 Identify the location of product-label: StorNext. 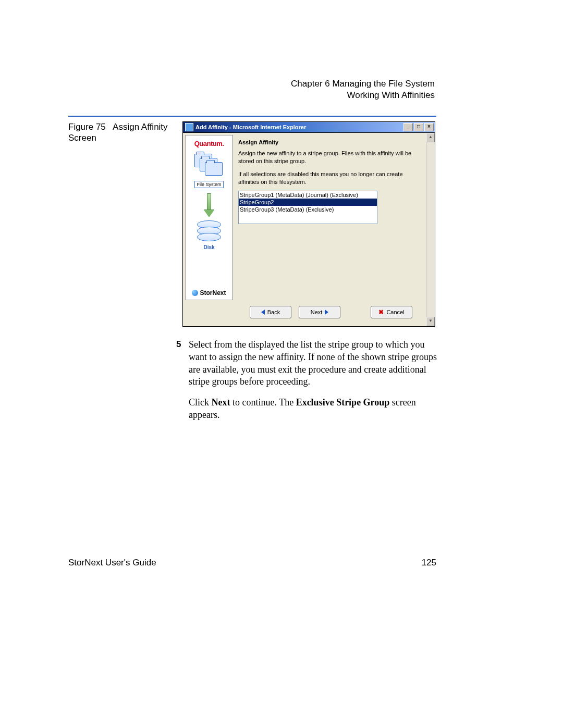
(213, 293).